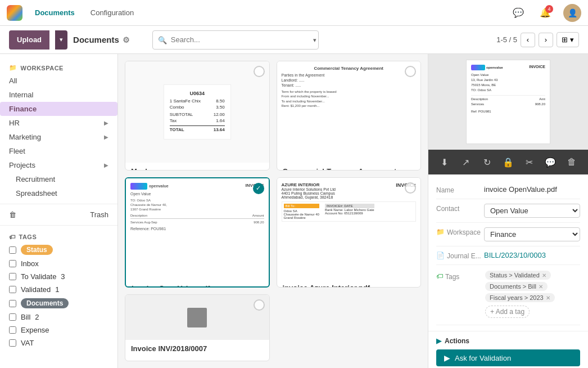 The width and height of the screenshot is (588, 368). What do you see at coordinates (27, 343) in the screenshot?
I see `vat-label: VAT` at bounding box center [27, 343].